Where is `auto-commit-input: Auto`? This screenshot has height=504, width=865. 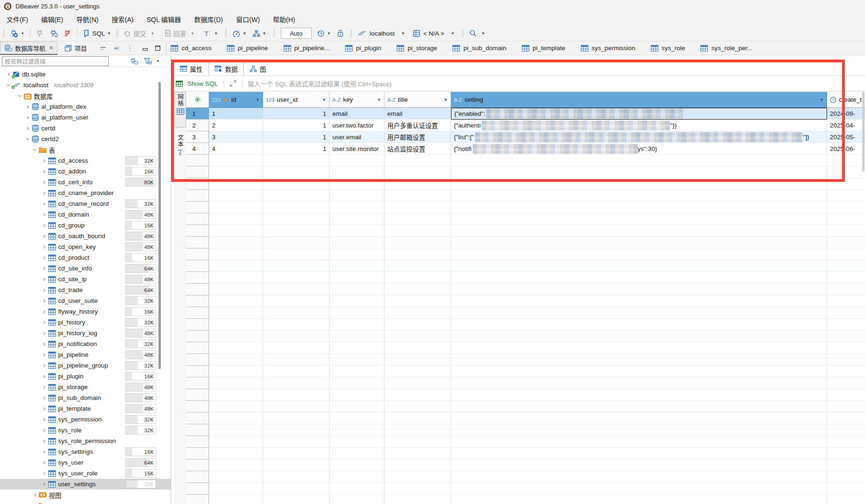
auto-commit-input: Auto is located at coordinates (296, 33).